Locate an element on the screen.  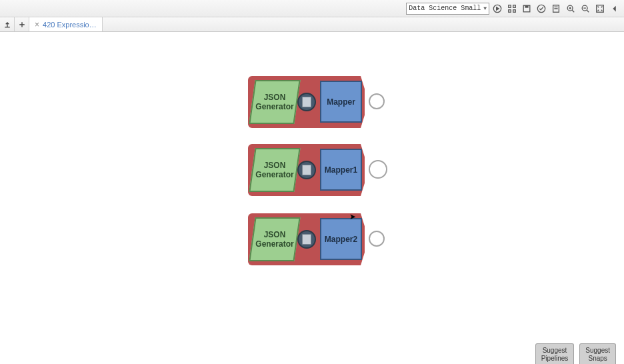
suggest-snaps-label: SuggestSnaps is located at coordinates (597, 355).